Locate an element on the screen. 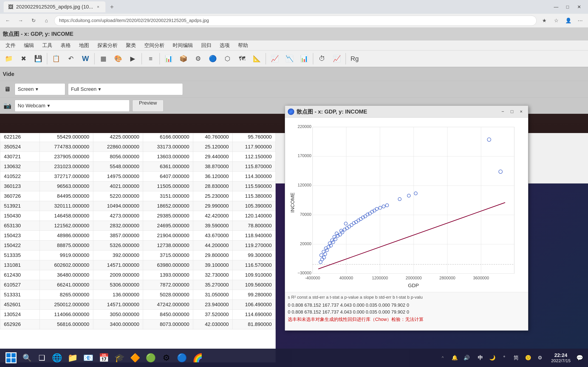 This screenshot has height=367, width=588. table-row: 350524774783.00000022860.00000033173.000… is located at coordinates (138, 147).